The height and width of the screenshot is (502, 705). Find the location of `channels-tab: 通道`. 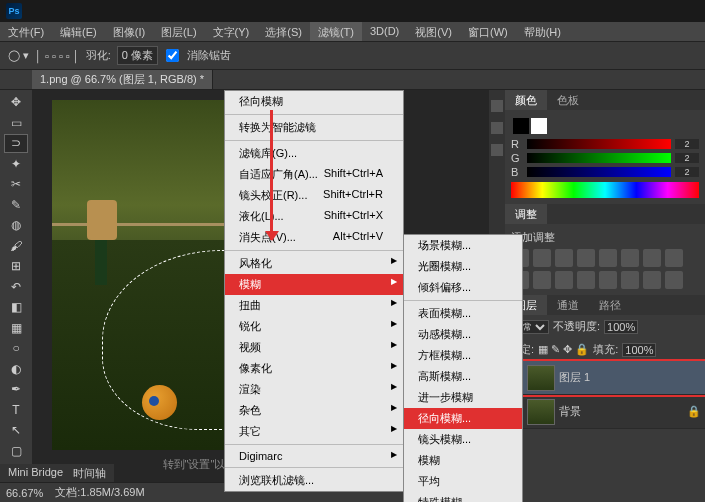

channels-tab: 通道 is located at coordinates (568, 305).